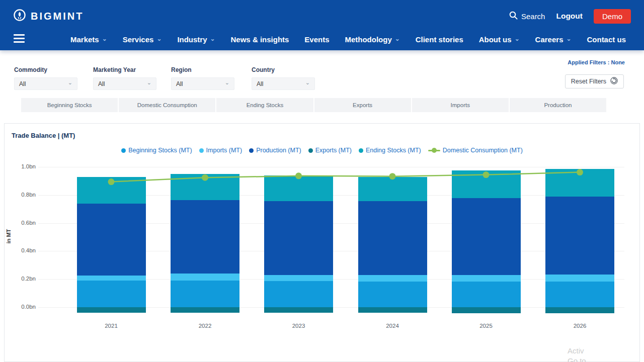 This screenshot has height=362, width=644. What do you see at coordinates (314, 105) in the screenshot?
I see `metric-tabs: Beginning StocksDomestic ConsumptionEndi…` at bounding box center [314, 105].